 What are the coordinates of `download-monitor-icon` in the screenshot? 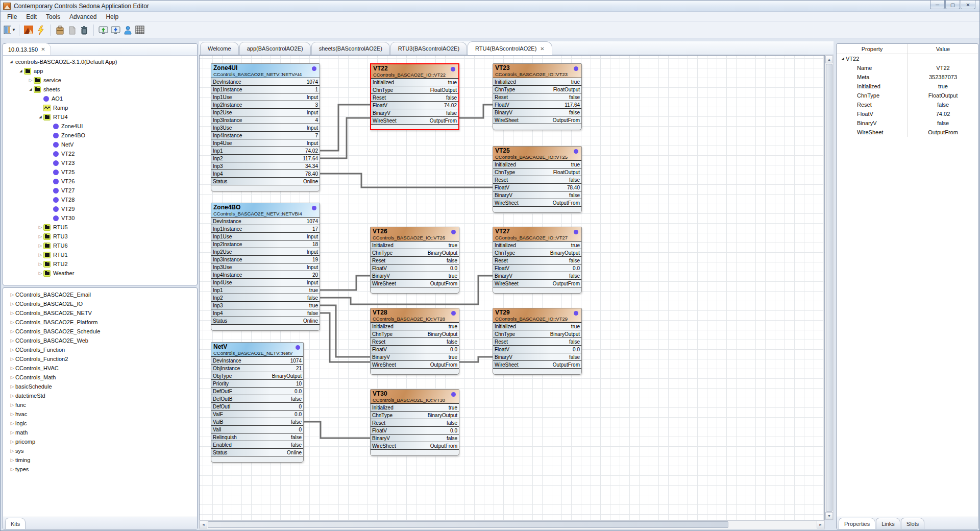 It's located at (115, 30).